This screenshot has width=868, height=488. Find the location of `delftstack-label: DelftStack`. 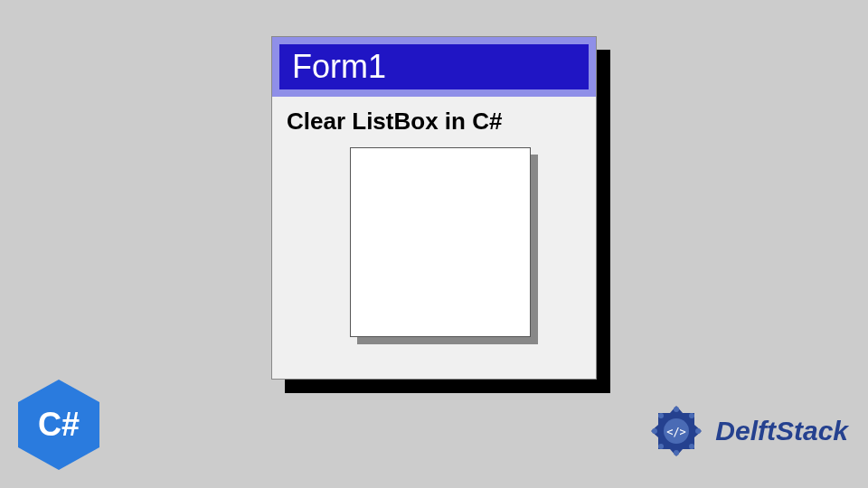

delftstack-label: DelftStack is located at coordinates (781, 431).